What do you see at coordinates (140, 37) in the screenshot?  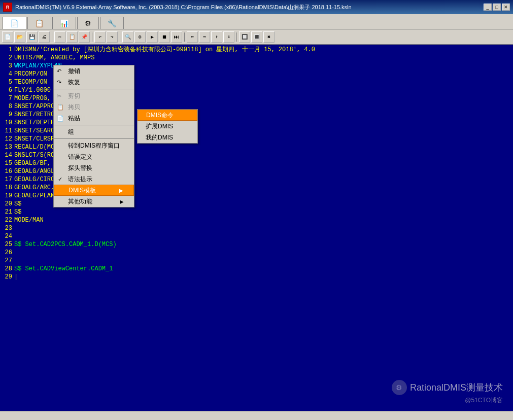 I see `toolbar-btn-a: ⚙` at bounding box center [140, 37].